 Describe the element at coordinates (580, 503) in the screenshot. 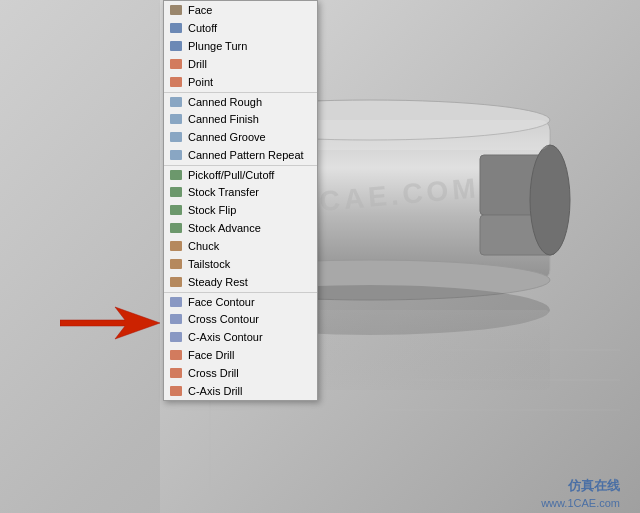

I see `brand-url: www.1CAE.com` at that location.